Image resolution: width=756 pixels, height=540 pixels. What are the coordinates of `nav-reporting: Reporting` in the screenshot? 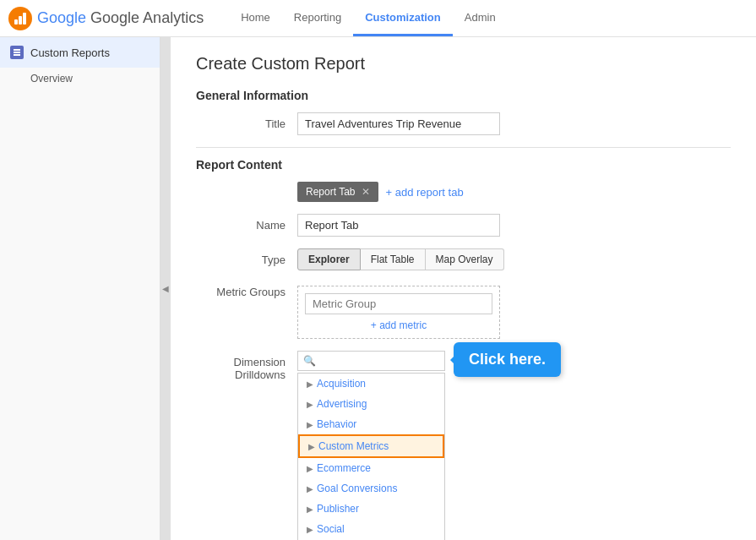 It's located at (318, 19).